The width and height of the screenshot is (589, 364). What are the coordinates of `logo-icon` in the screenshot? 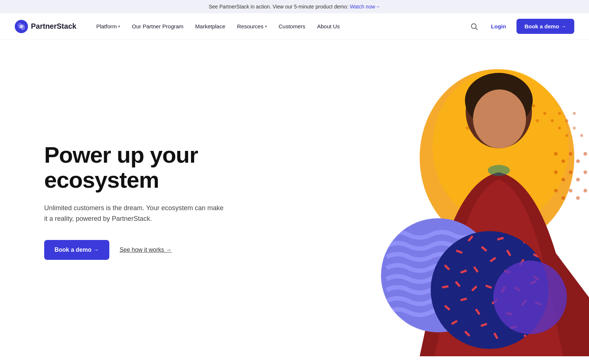 It's located at (21, 26).